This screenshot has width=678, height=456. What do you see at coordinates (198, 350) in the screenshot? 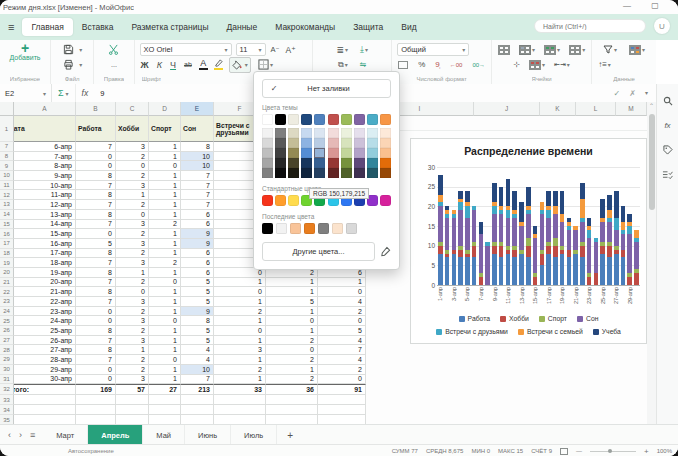
I see `value-cell: 4` at bounding box center [198, 350].